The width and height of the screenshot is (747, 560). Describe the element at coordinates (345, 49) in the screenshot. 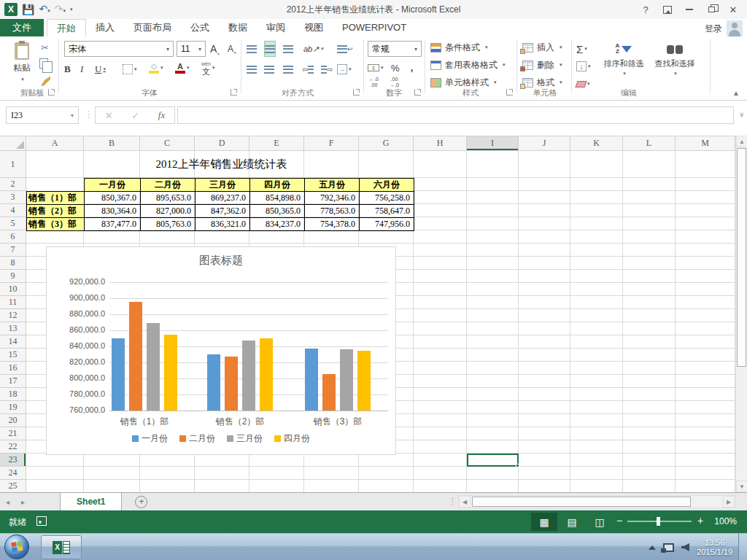

I see `wrap-text-button: ↩` at that location.